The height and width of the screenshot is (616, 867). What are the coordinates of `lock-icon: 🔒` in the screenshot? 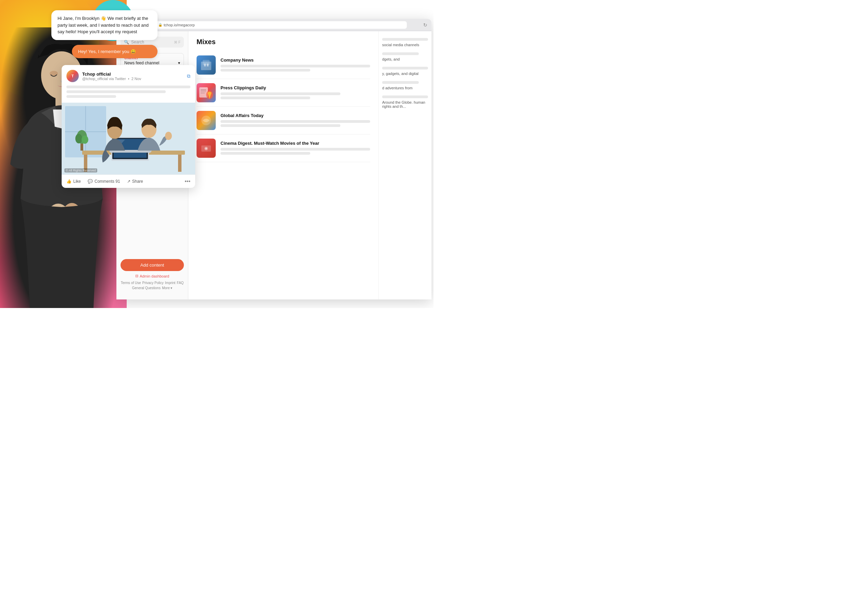 It's located at (160, 25).